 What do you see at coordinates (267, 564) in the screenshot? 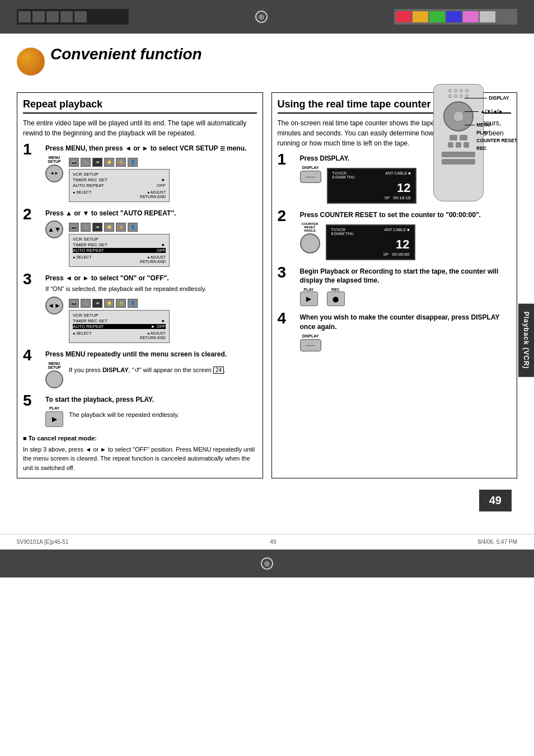
I see `bottom-crosshair-icon: ⊕` at bounding box center [267, 564].